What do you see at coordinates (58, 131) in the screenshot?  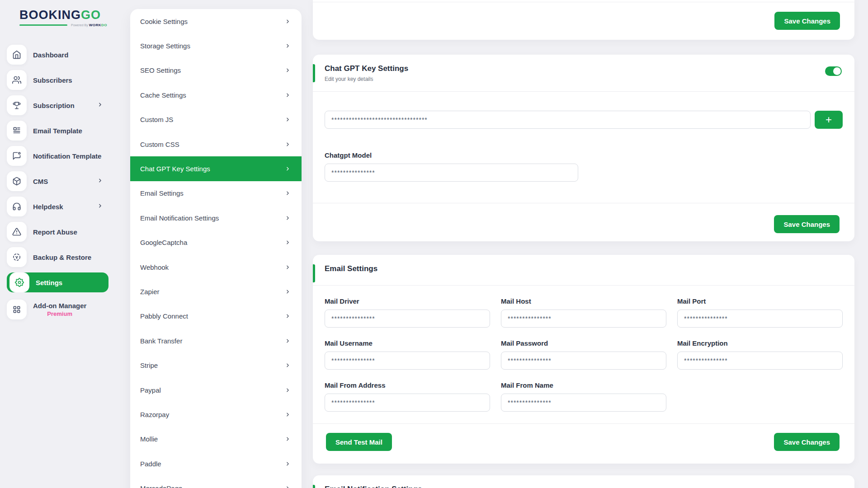 I see `sidebar-item-label: Email Template` at bounding box center [58, 131].